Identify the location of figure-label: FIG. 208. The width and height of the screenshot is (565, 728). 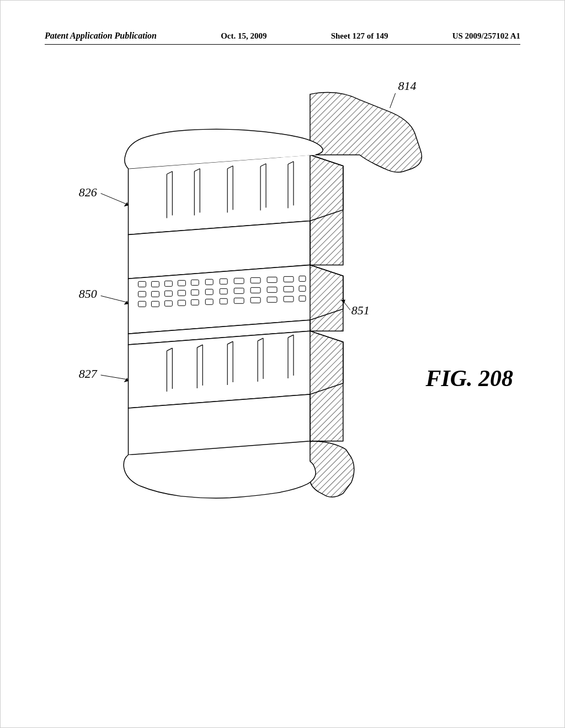
(469, 378).